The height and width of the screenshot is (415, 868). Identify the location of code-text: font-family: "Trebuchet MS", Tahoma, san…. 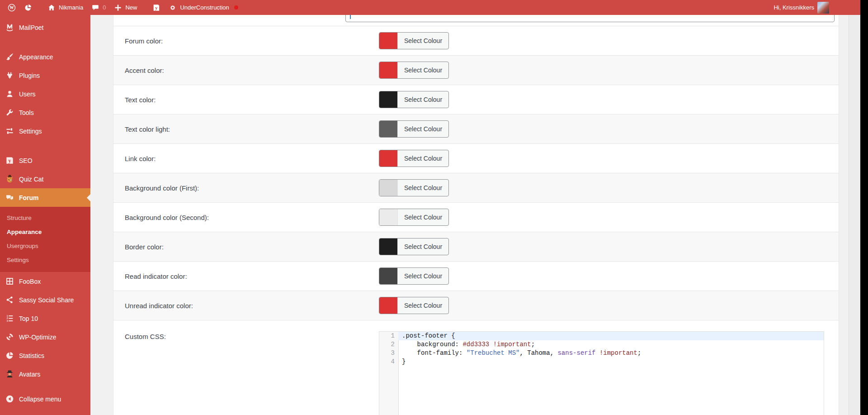
(611, 353).